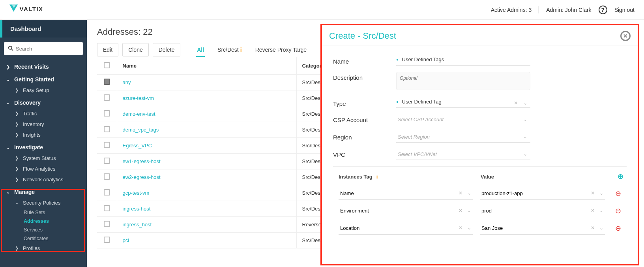  What do you see at coordinates (569, 10) in the screenshot?
I see `admin-name: Admin: John Clark` at bounding box center [569, 10].